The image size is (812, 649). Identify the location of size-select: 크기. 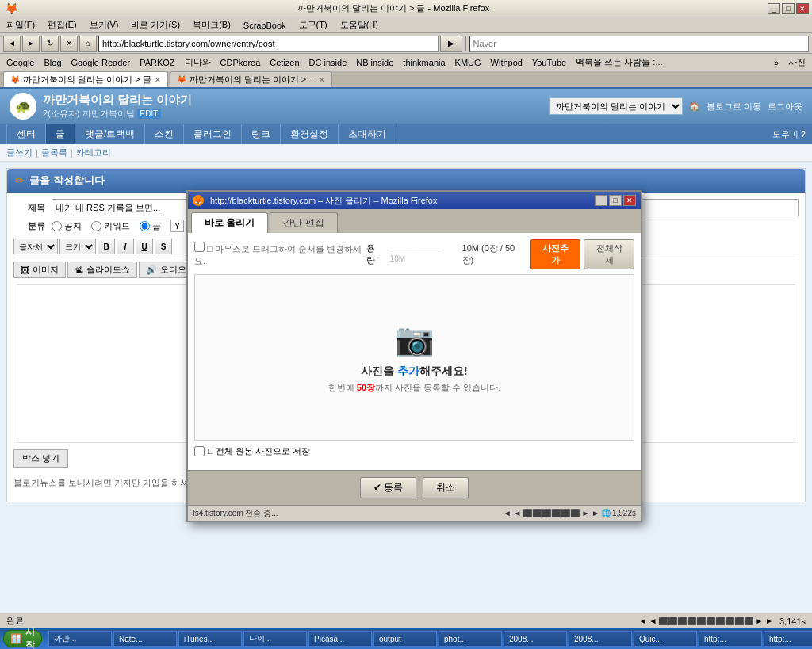
(78, 246).